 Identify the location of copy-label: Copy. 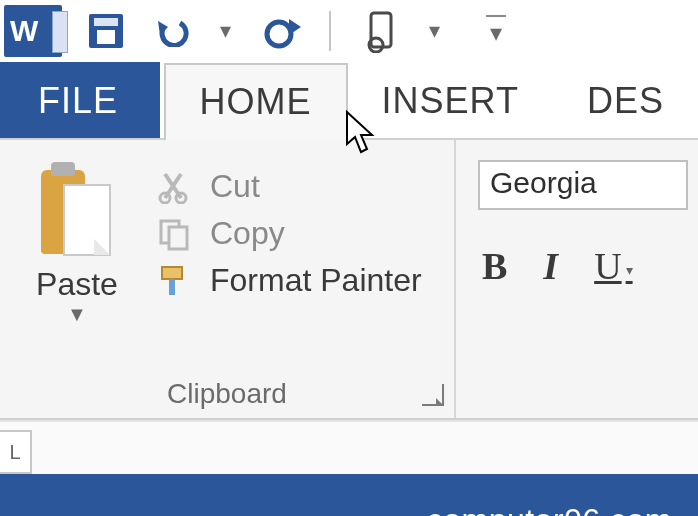
(248, 234).